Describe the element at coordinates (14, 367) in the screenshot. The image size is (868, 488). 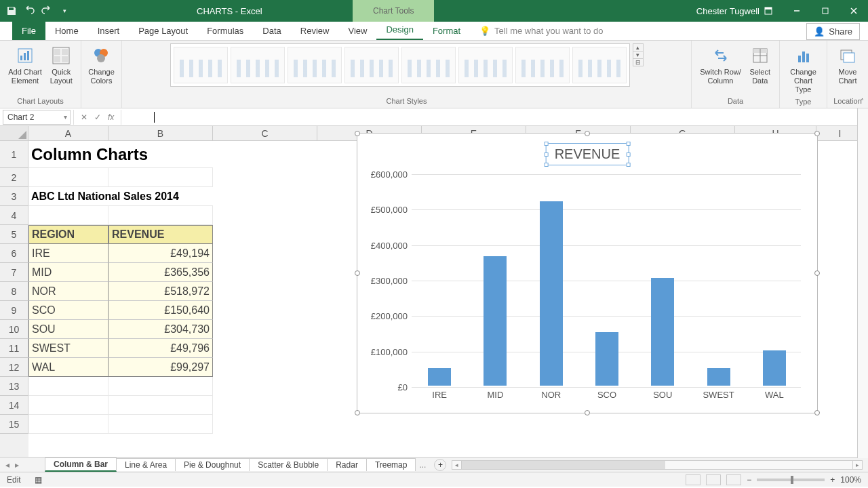
I see `row-header-12: 12` at that location.